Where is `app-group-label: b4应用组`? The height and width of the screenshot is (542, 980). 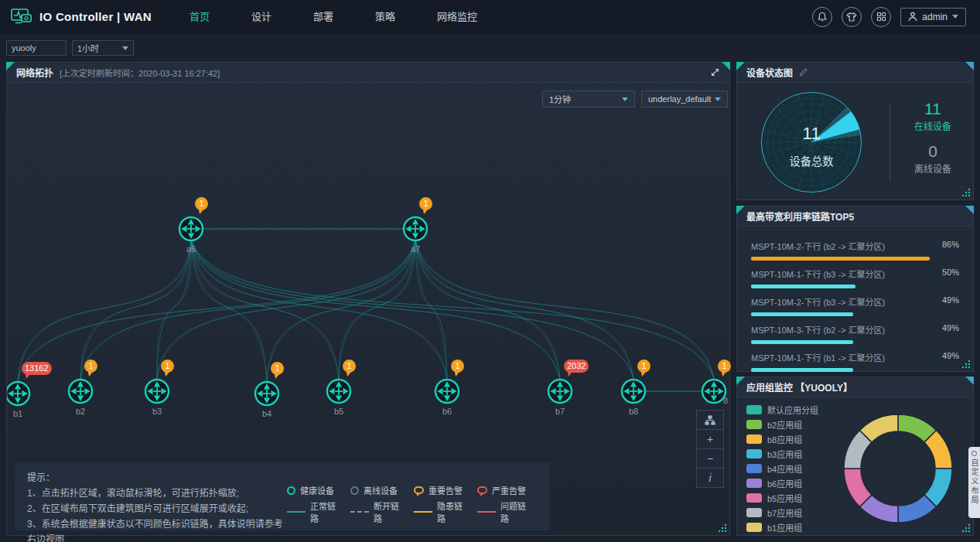
app-group-label: b4应用组 is located at coordinates (784, 469).